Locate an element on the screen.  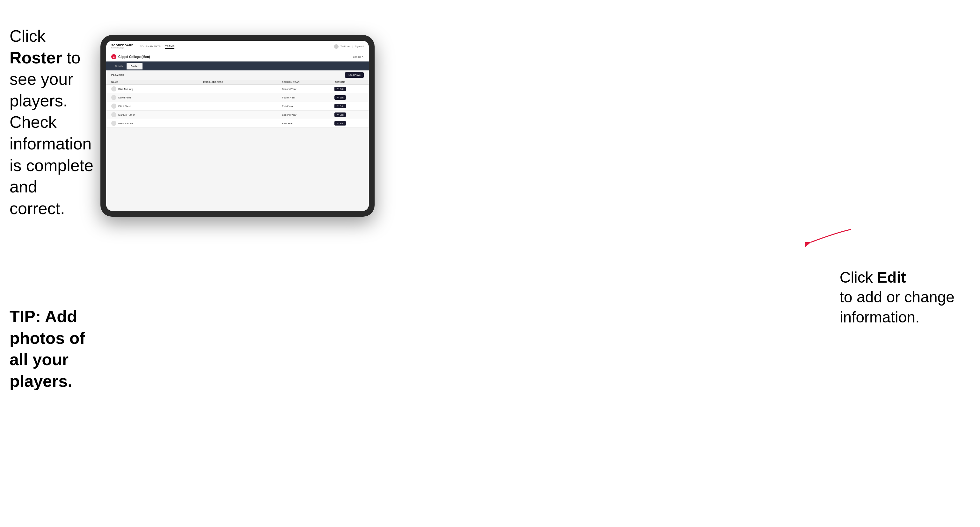
logo-sub: Powered by clippd is located at coordinates (123, 48).